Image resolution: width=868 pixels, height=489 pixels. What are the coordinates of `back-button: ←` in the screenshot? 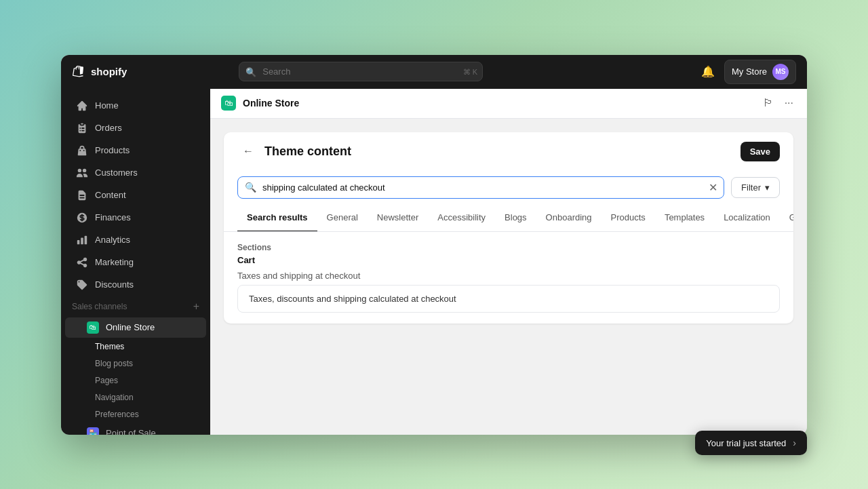 It's located at (248, 151).